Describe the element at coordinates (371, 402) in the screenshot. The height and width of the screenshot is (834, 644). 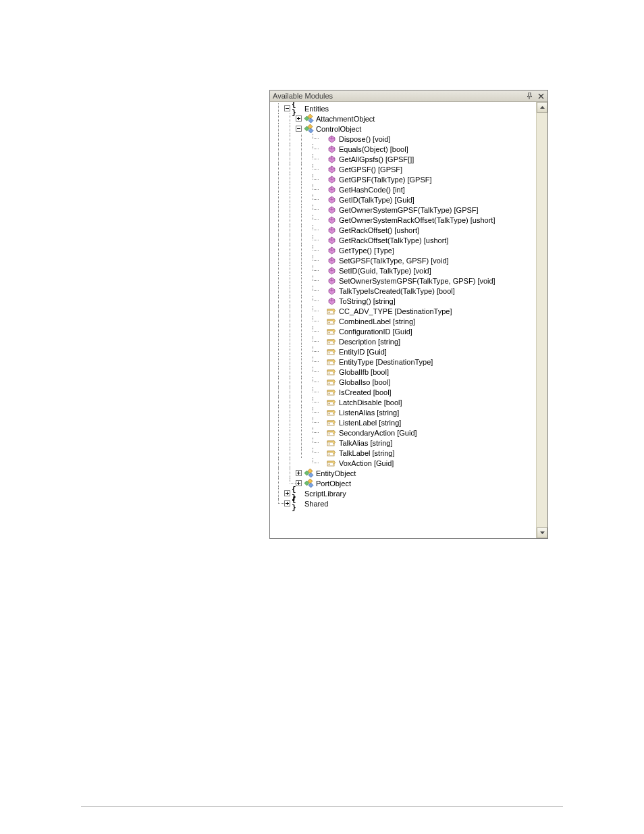
I see `tree-item-label: LatchDisable [bool]` at that location.